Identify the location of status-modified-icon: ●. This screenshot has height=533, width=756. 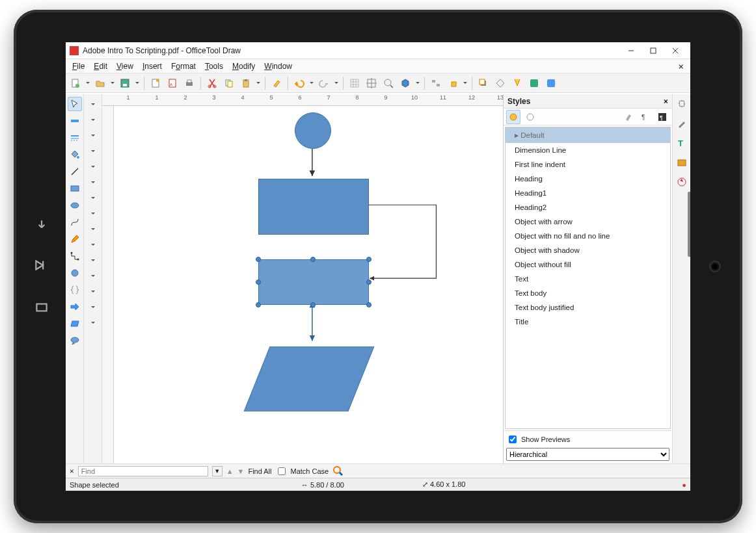
(684, 485).